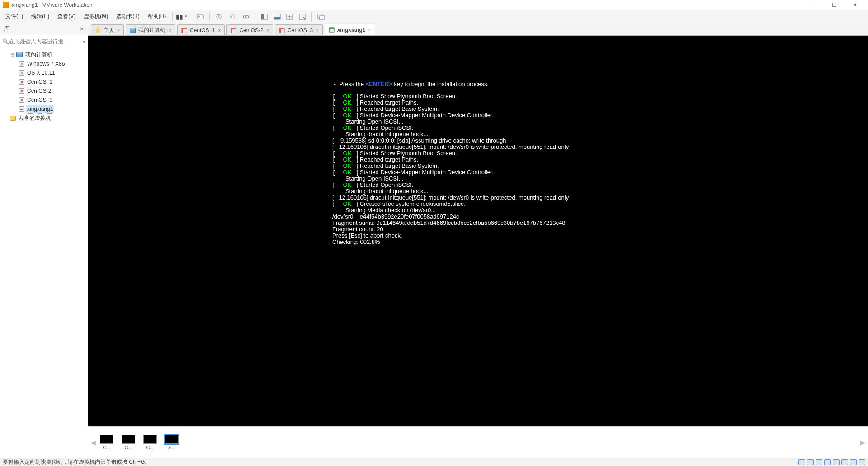 The height and width of the screenshot is (466, 868). I want to click on pause-button: ▮▮▼, so click(182, 17).